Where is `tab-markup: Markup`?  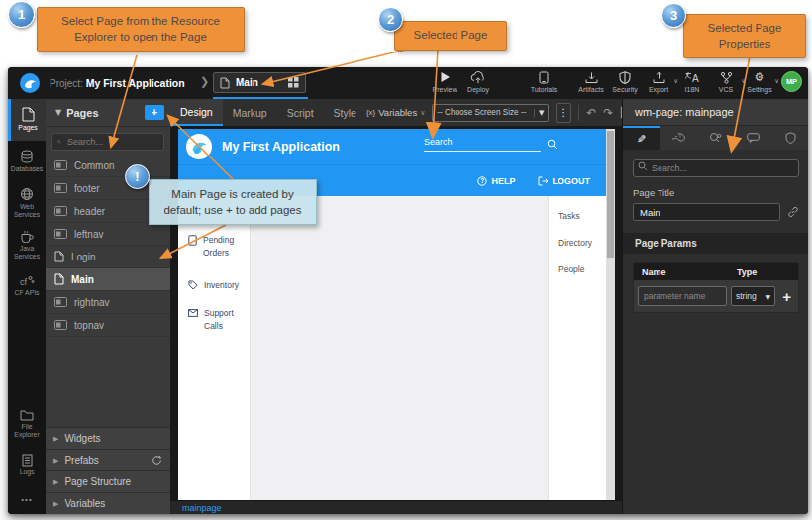
tab-markup: Markup is located at coordinates (250, 113).